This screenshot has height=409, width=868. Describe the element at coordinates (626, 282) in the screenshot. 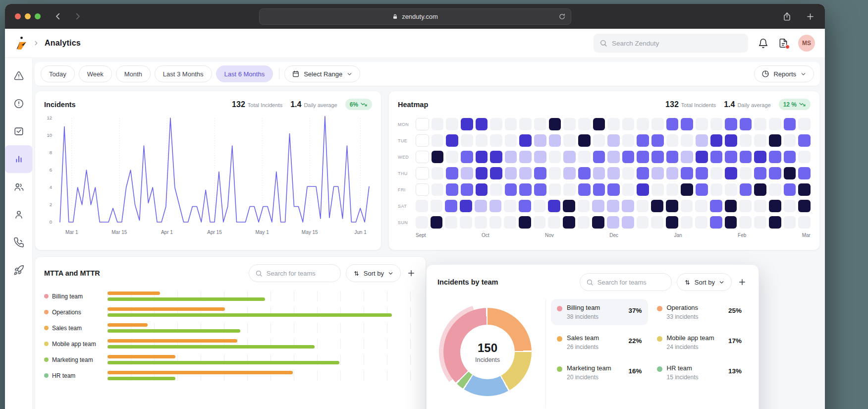

I see `team-search` at that location.